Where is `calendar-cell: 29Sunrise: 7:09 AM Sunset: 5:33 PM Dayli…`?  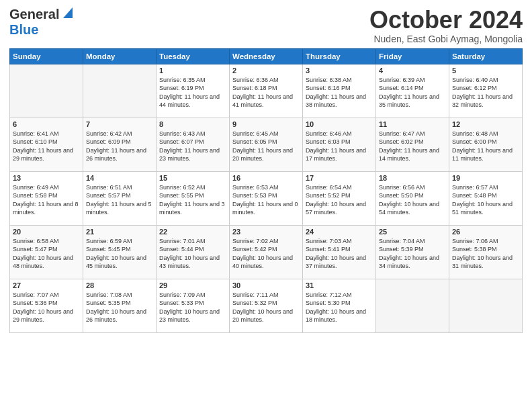
calendar-cell: 29Sunrise: 7:09 AM Sunset: 5:33 PM Dayli… is located at coordinates (193, 306).